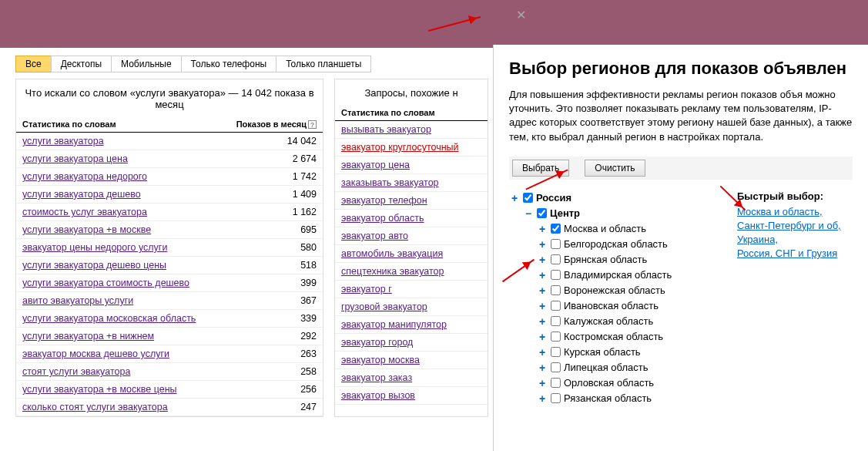 This screenshot has height=451, width=868. Describe the element at coordinates (293, 177) in the screenshot. I see `count-value: 1 742` at that location.